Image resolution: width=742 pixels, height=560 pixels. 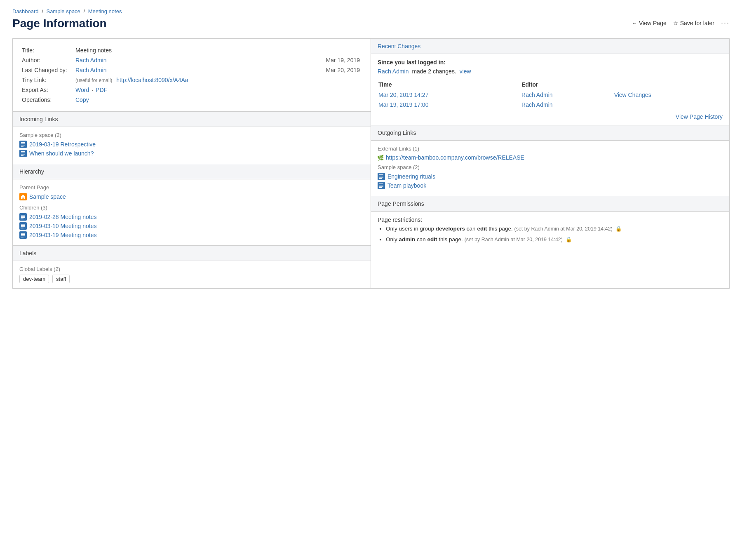 I want to click on breadcrumb-sample-space: Sample space, so click(x=63, y=12).